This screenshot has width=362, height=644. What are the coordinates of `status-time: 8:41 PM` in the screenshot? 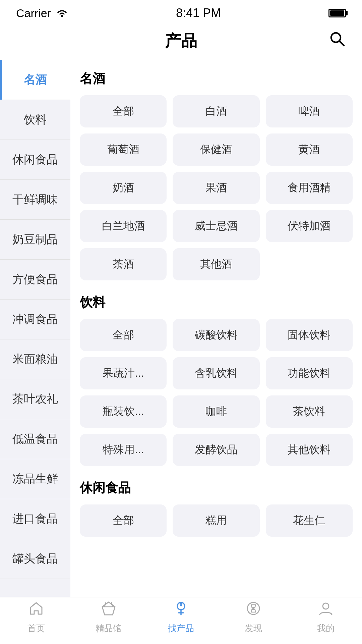 It's located at (198, 13).